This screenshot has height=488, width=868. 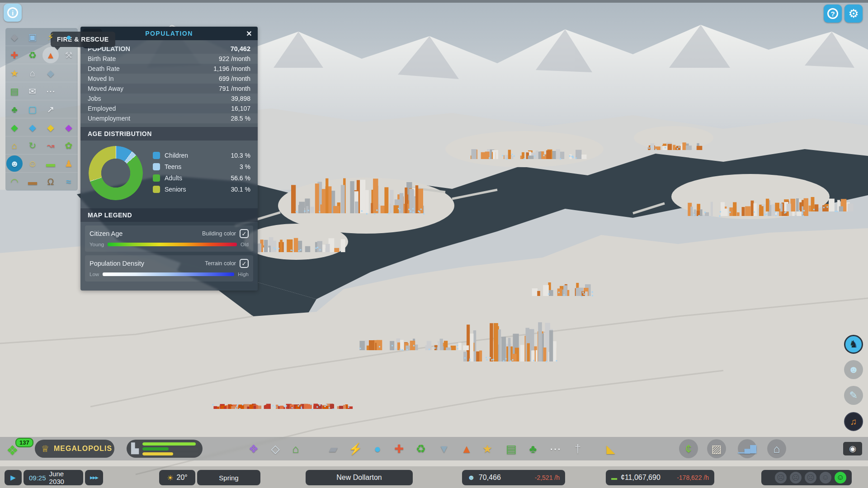 I want to click on chirper-button: ♞, so click(x=854, y=344).